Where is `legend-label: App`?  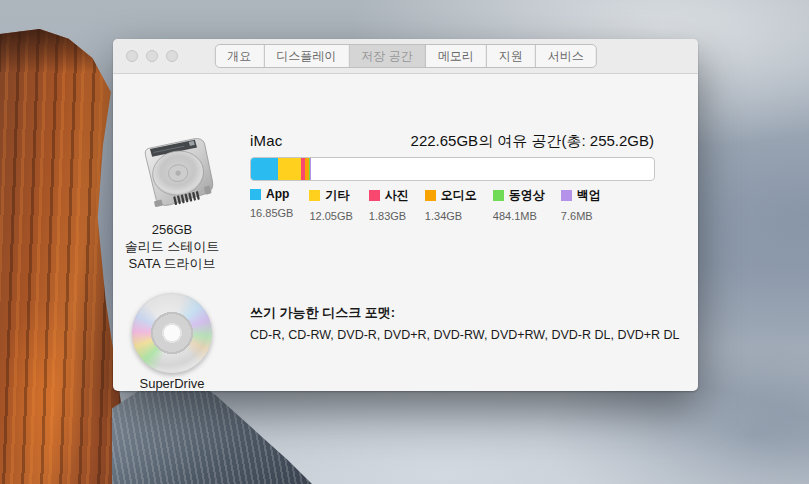 legend-label: App is located at coordinates (278, 194).